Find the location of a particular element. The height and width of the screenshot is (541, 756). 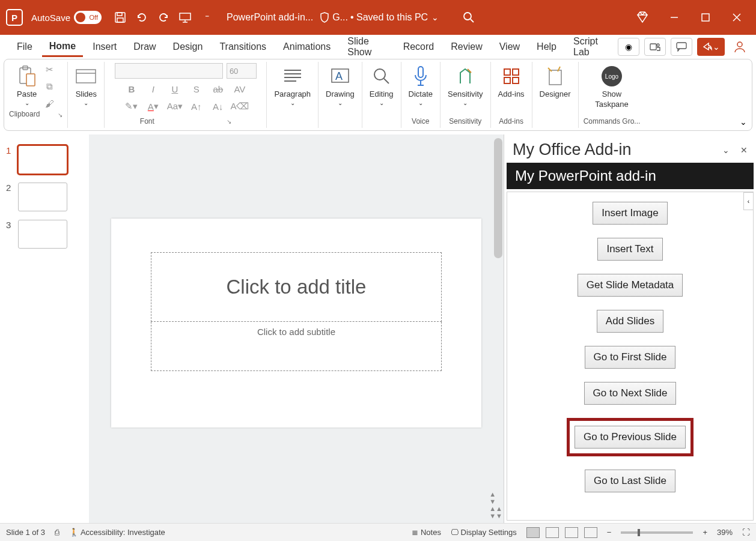

sorter-view-icon is located at coordinates (552, 533).